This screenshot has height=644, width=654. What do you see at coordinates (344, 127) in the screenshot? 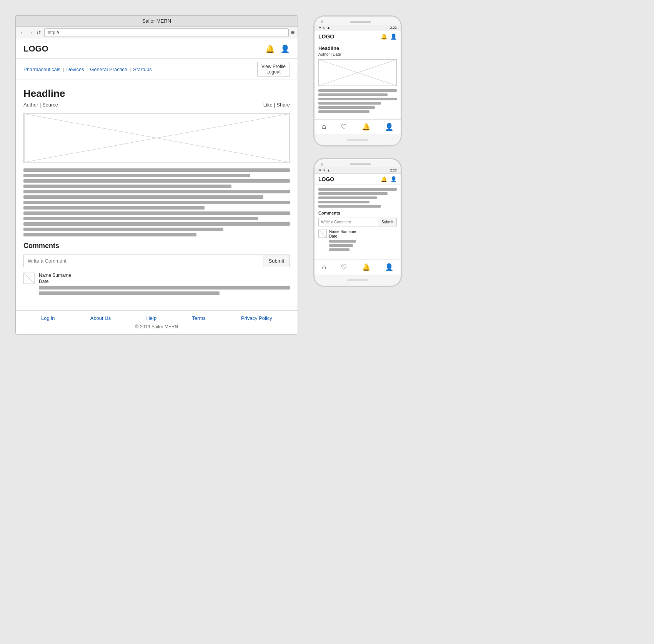
I see `mobile-nav-heart-1: ♡` at bounding box center [344, 127].